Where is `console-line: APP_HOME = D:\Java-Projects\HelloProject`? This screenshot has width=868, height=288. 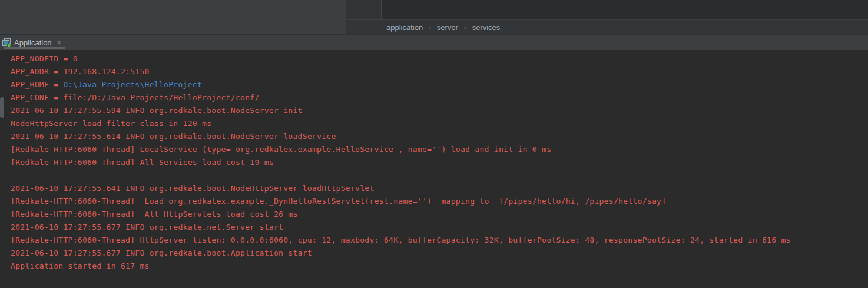 console-line: APP_HOME = D:\Java-Projects\HelloProject is located at coordinates (439, 85).